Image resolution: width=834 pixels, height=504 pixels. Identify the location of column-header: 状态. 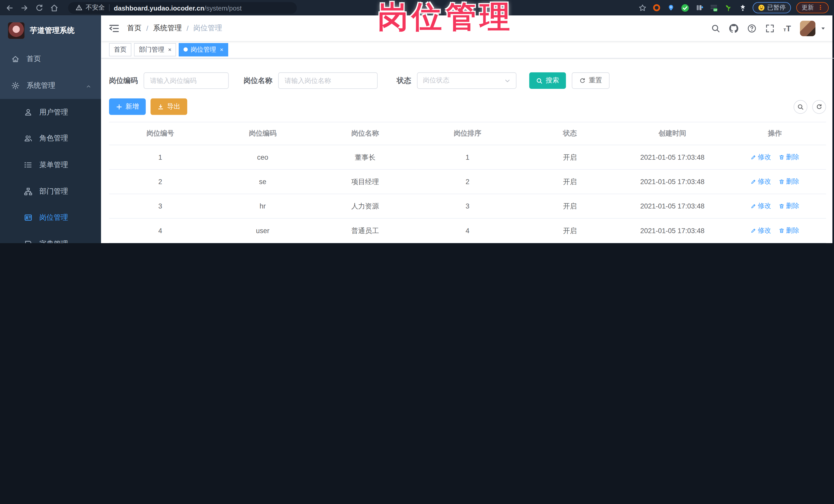
(570, 134).